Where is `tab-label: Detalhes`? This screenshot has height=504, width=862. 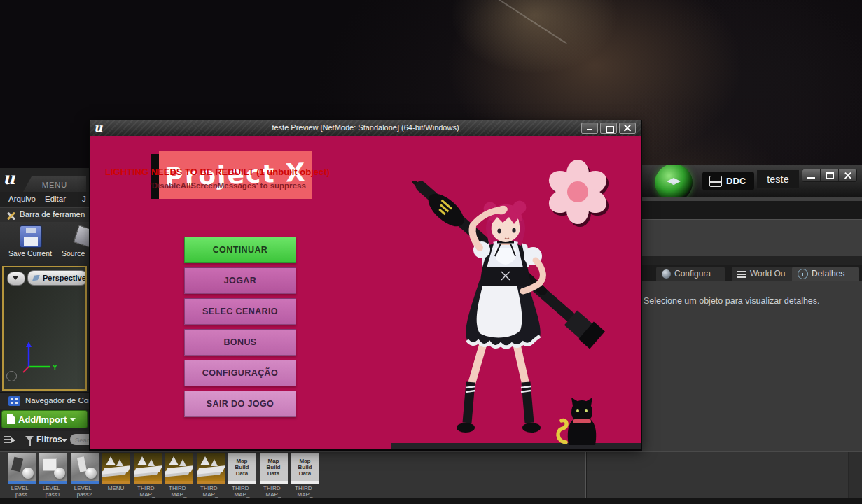
tab-label: Detalhes is located at coordinates (828, 274).